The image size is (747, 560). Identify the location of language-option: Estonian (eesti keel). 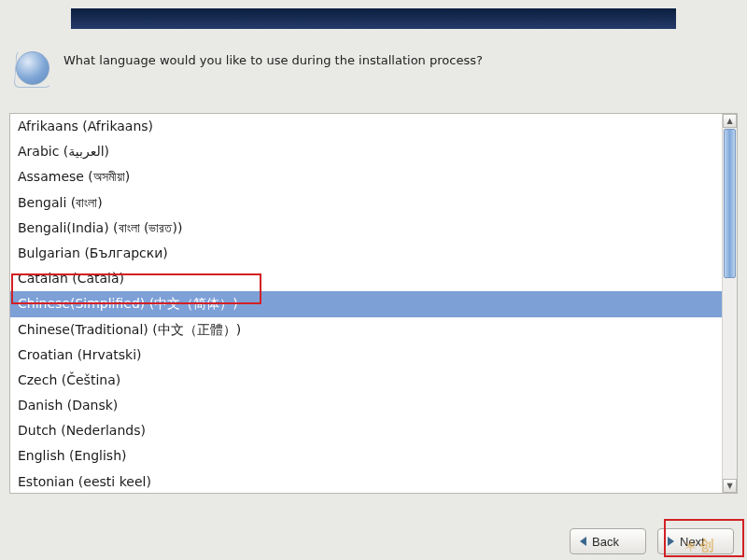
(366, 482).